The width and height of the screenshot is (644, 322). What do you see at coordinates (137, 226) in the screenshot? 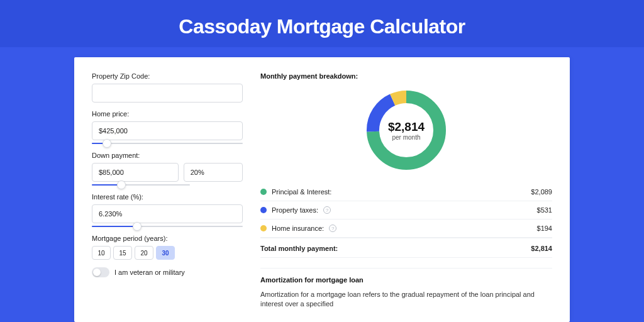
I see `interest-rate-slider-thumb` at bounding box center [137, 226].